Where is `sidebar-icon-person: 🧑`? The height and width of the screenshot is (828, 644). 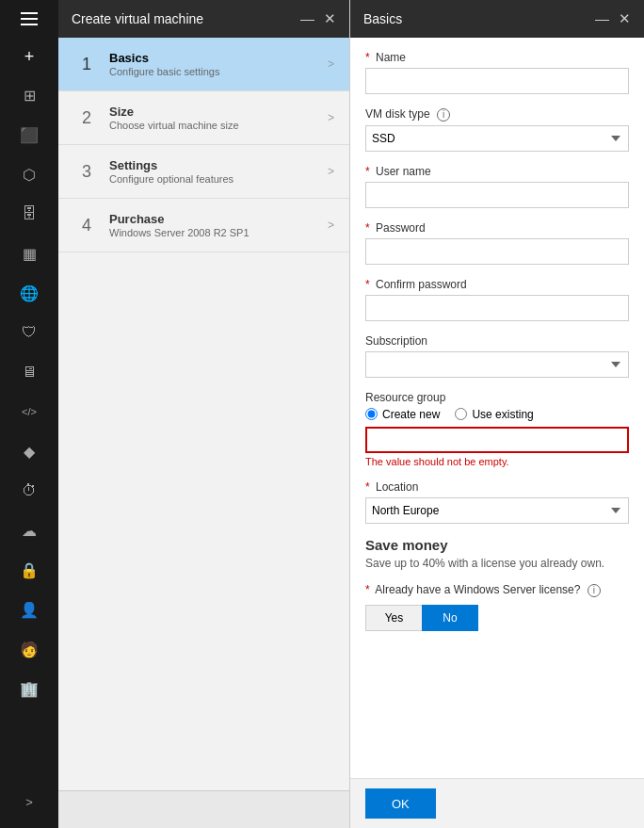
sidebar-icon-person: 🧑 is located at coordinates (29, 649).